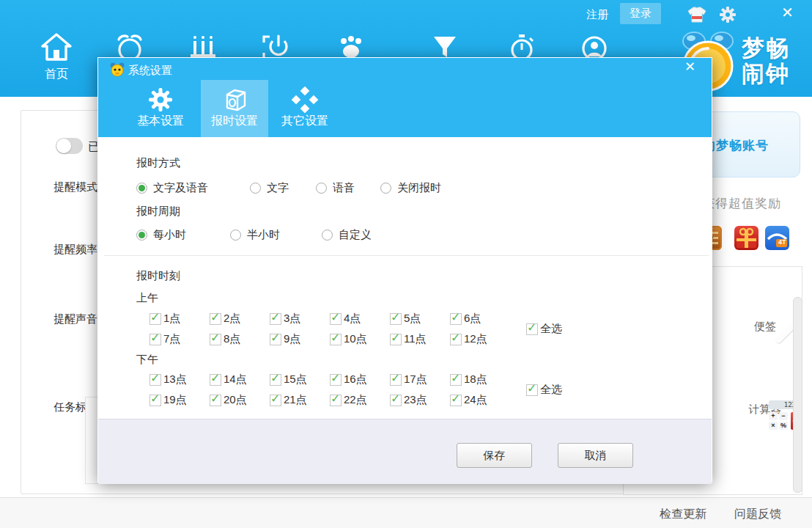 The height and width of the screenshot is (528, 812). Describe the element at coordinates (465, 318) in the screenshot. I see `hour-checkbox-6: ✓6点` at that location.